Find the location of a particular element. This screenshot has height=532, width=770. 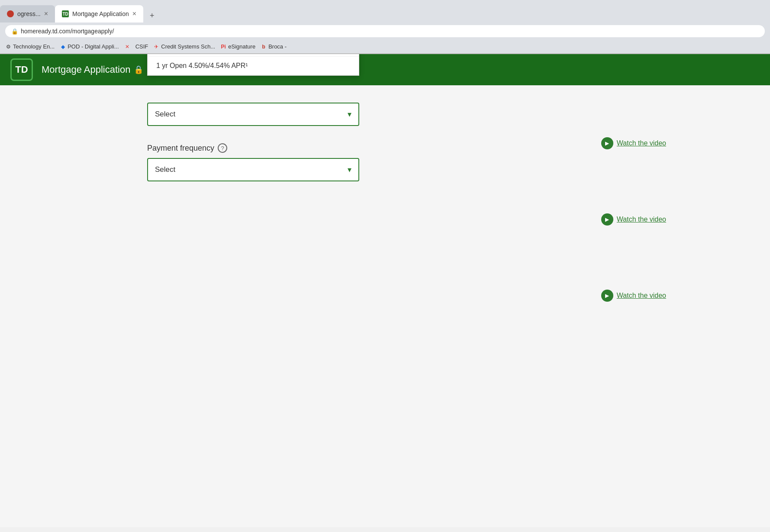

bookmark-x: ✕ is located at coordinates (127, 47).